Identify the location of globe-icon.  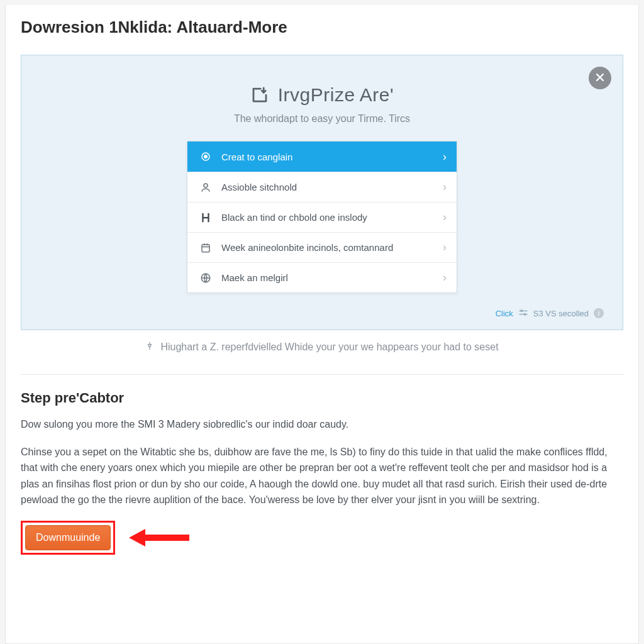
(206, 278).